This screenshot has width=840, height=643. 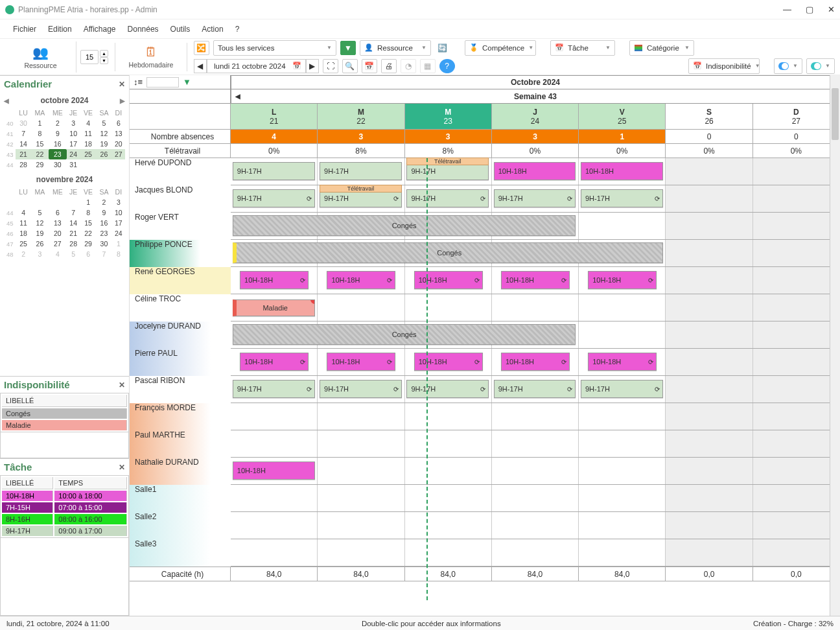 What do you see at coordinates (535, 117) in the screenshot?
I see `day-header: J24` at bounding box center [535, 117].